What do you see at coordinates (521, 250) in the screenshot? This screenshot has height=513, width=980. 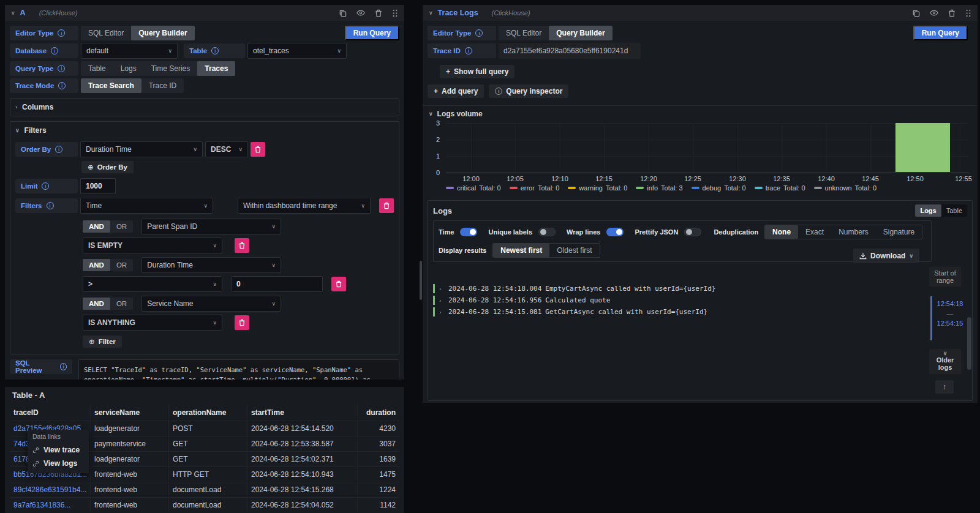 I see `newest-first-option: Newest first` at bounding box center [521, 250].